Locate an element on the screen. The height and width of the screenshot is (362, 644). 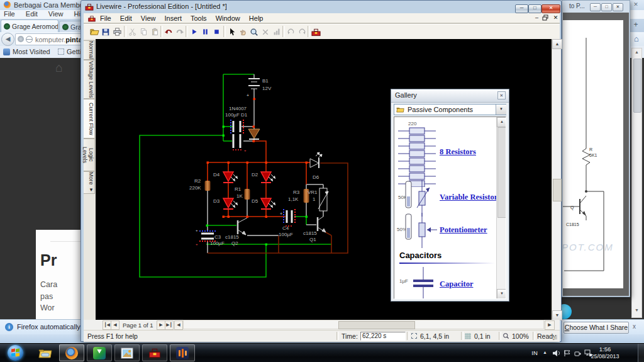
last-page-button: ▶┃ is located at coordinates (169, 325).